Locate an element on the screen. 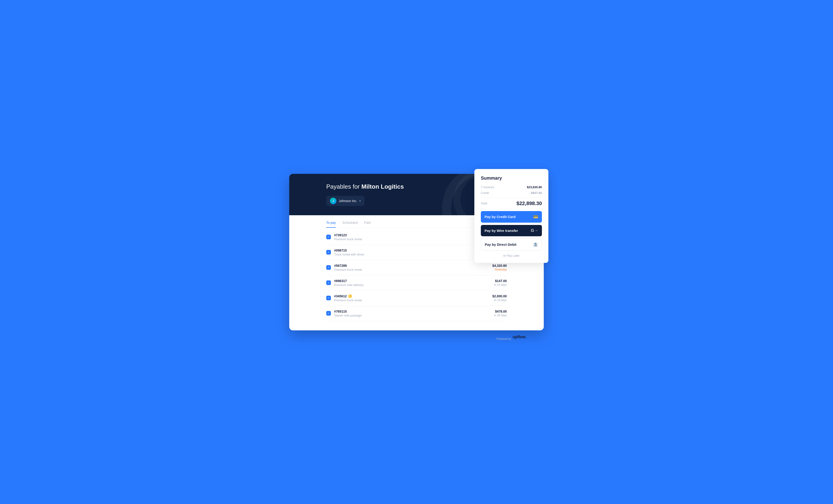  pay-credit-card-label: Pay by Credit Card is located at coordinates (500, 217).